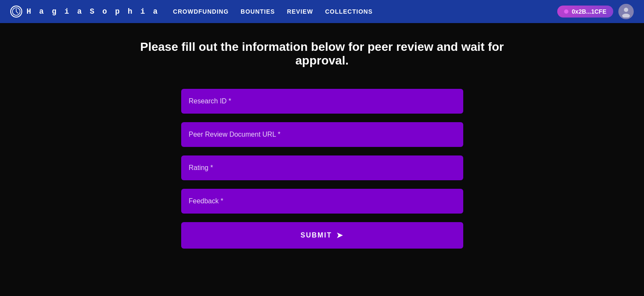 The image size is (644, 296). What do you see at coordinates (322, 168) in the screenshot?
I see `rating-input` at bounding box center [322, 168].